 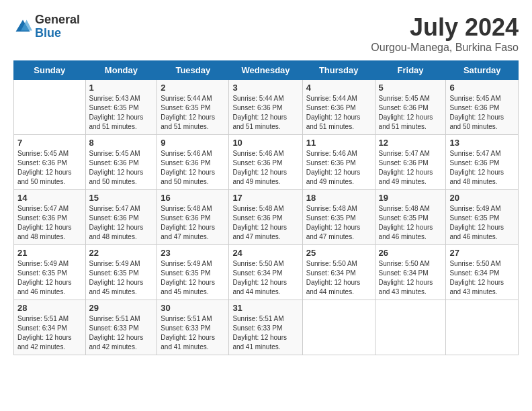 What do you see at coordinates (122, 87) in the screenshot?
I see `day-number: 1` at bounding box center [122, 87].